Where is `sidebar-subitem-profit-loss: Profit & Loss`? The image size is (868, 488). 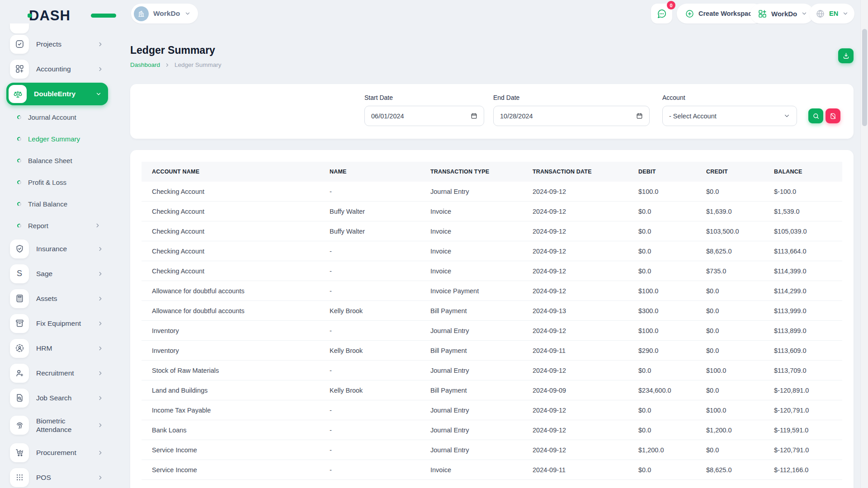
sidebar-subitem-profit-loss: Profit & Loss is located at coordinates (56, 182).